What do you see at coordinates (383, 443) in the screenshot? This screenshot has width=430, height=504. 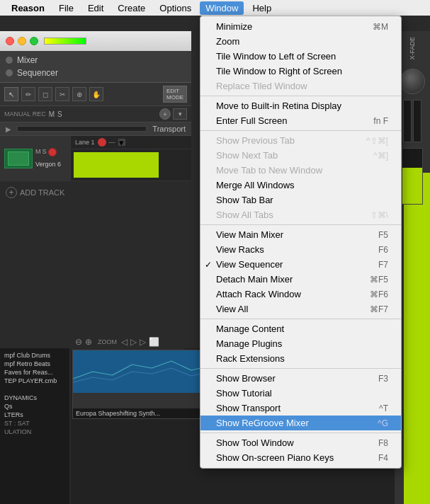 I see `shortcut-tool: F8` at bounding box center [383, 443].